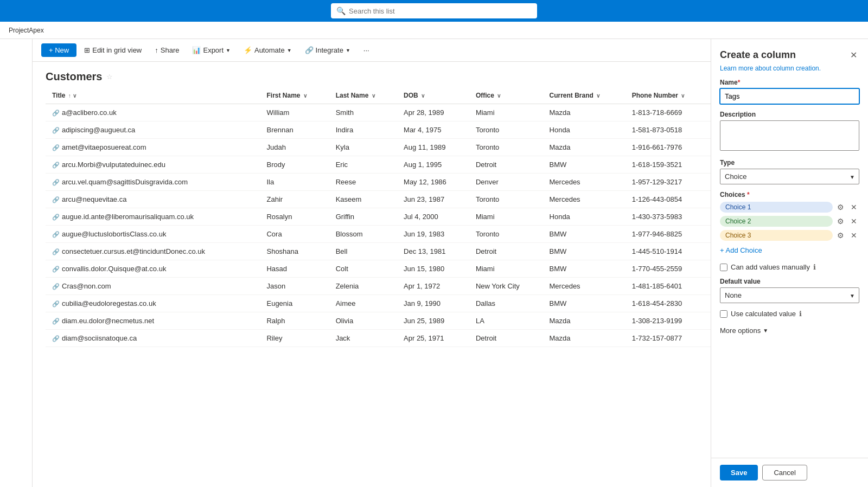 This screenshot has height=487, width=868. What do you see at coordinates (668, 338) in the screenshot?
I see `cell-phone: 1-732-157-0877` at bounding box center [668, 338].